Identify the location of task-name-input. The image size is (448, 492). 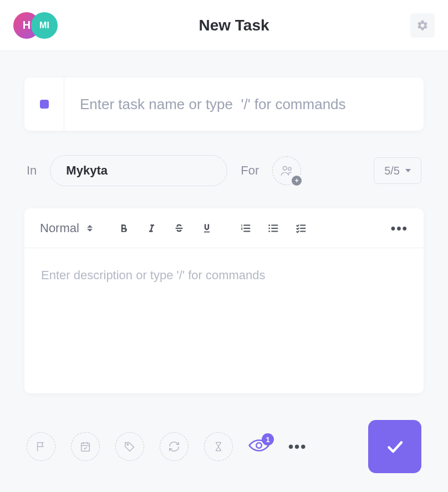
(244, 104).